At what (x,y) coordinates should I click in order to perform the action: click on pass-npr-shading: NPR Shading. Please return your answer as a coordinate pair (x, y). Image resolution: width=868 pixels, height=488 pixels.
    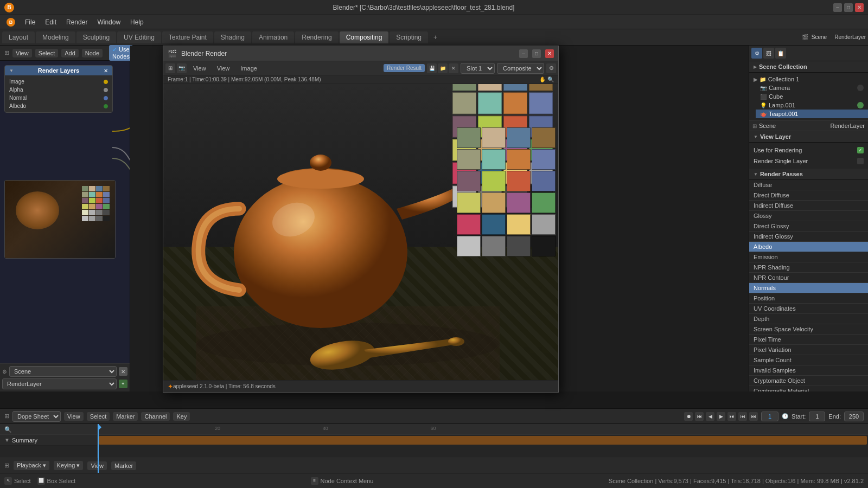
    Looking at the image, I should click on (808, 268).